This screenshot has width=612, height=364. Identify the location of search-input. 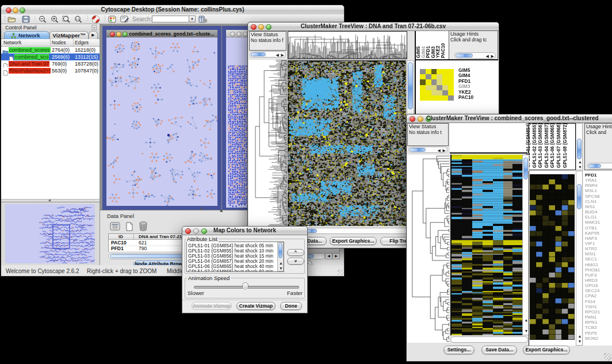
(171, 19).